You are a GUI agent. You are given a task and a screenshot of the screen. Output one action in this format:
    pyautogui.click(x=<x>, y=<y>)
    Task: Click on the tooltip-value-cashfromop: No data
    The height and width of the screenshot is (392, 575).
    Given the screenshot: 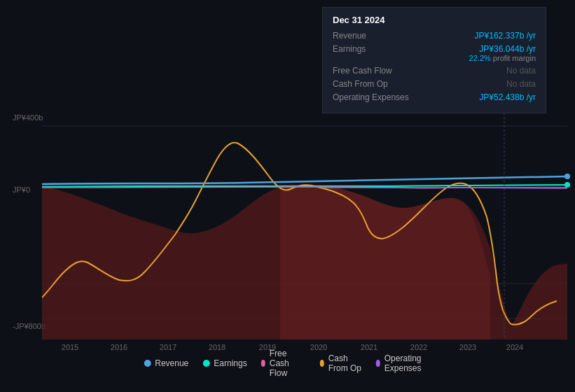 What is the action you would take?
    pyautogui.click(x=521, y=84)
    